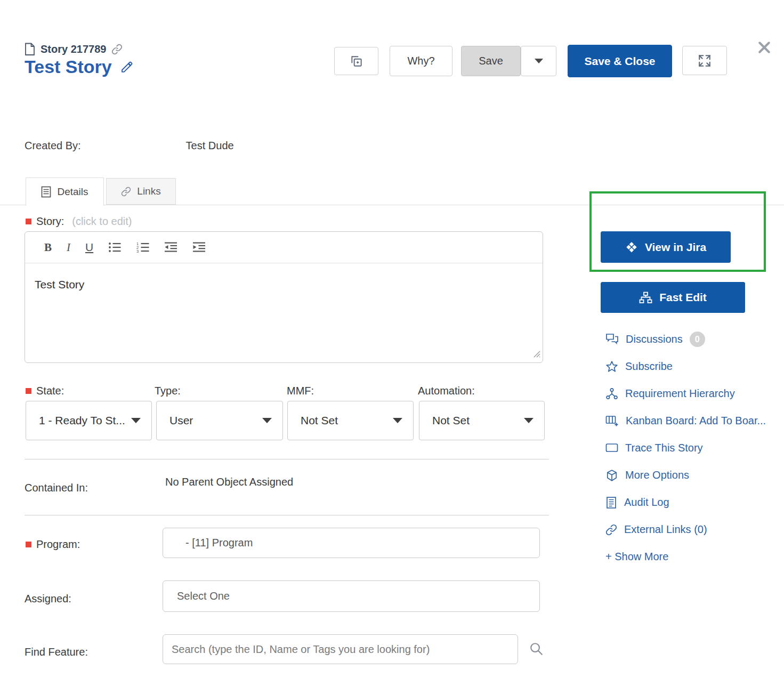 The width and height of the screenshot is (784, 686). I want to click on sidebar-link-label: Trace This Story, so click(664, 448).